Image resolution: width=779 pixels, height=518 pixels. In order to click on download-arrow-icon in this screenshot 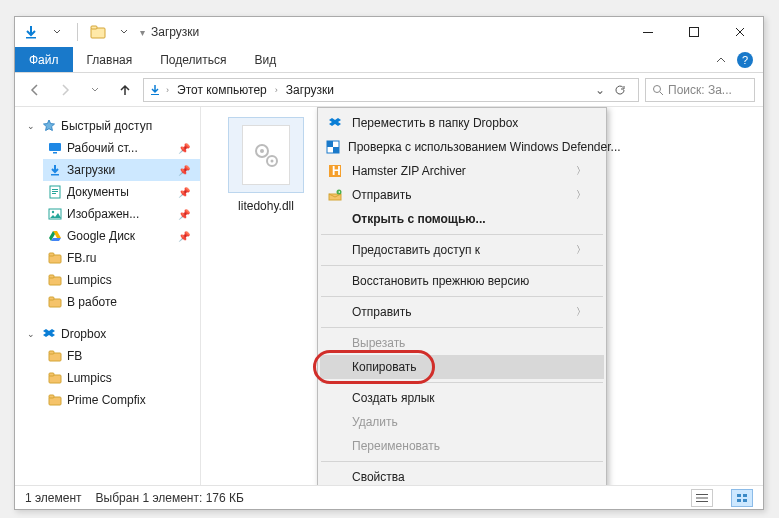, I will do `click(31, 32)`.